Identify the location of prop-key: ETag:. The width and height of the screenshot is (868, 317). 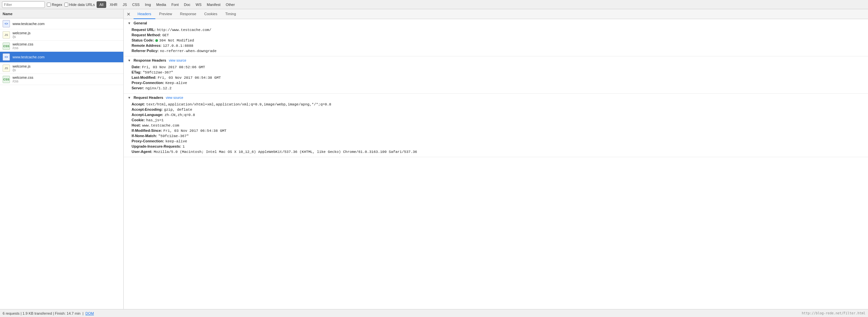
(137, 72).